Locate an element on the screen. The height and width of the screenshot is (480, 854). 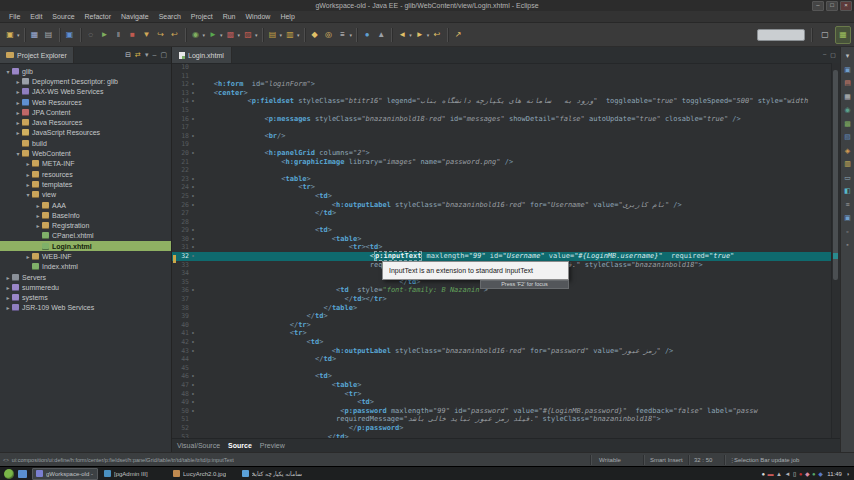
search-button: ◎ is located at coordinates (329, 35).